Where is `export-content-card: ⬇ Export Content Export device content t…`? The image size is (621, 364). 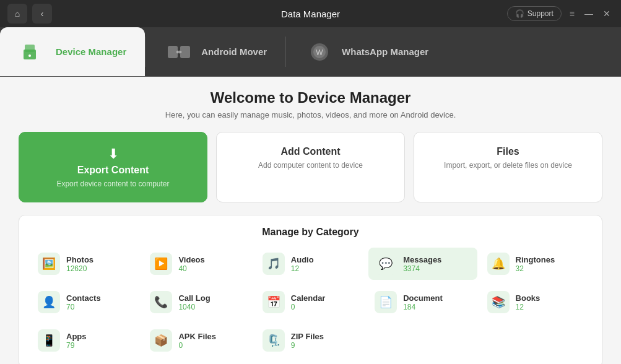 export-content-card: ⬇ Export Content Export device content t… is located at coordinates (113, 167).